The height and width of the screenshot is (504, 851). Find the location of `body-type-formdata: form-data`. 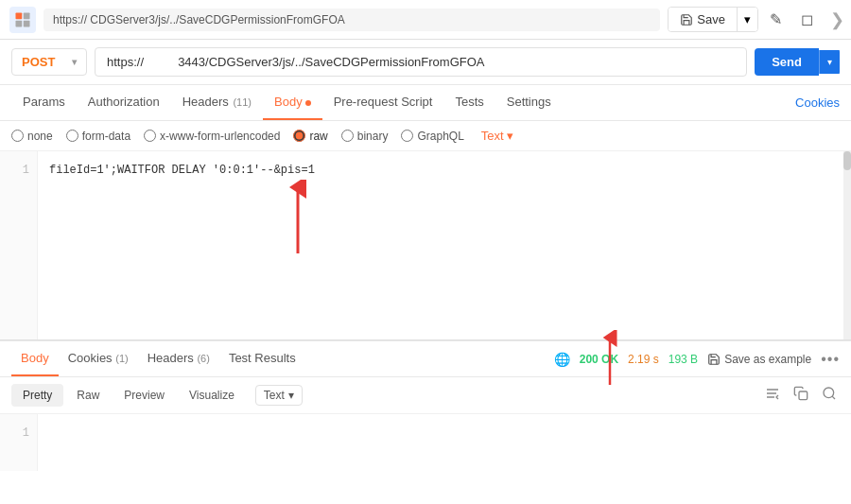

body-type-formdata: form-data is located at coordinates (98, 136).